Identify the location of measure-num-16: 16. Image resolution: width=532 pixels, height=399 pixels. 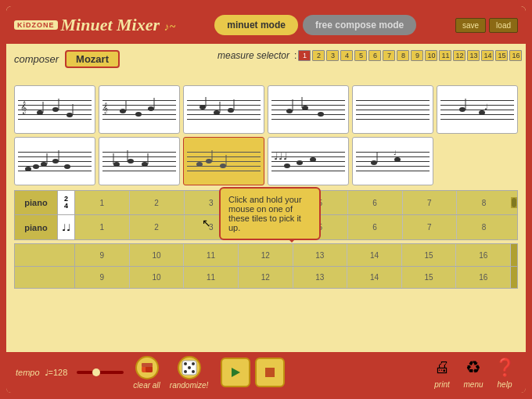
(516, 56).